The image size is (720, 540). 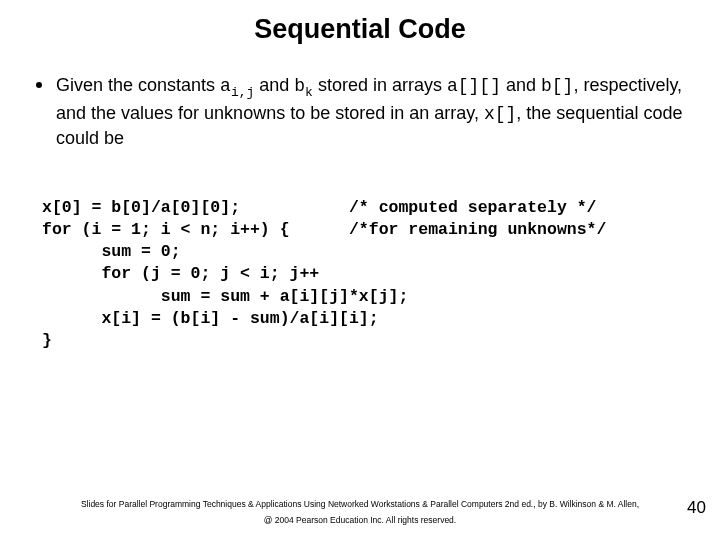 What do you see at coordinates (242, 92) in the screenshot?
I see `subscript-ij: i,j` at bounding box center [242, 92].